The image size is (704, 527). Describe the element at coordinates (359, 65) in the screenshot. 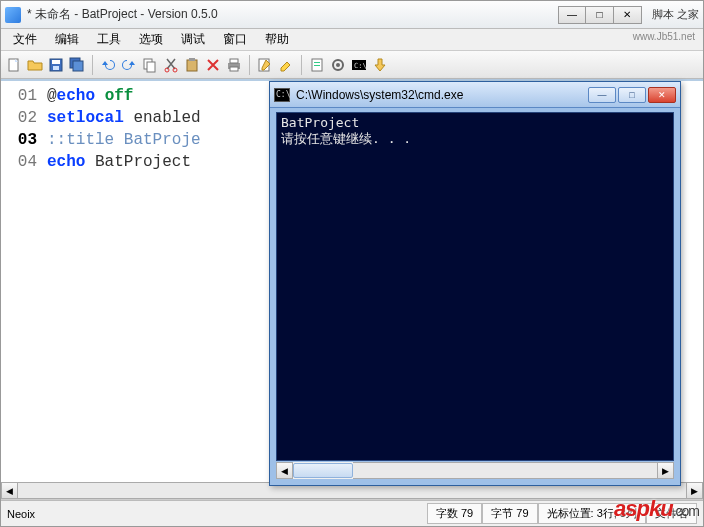

I see `run-cmd-icon: C:\` at that location.